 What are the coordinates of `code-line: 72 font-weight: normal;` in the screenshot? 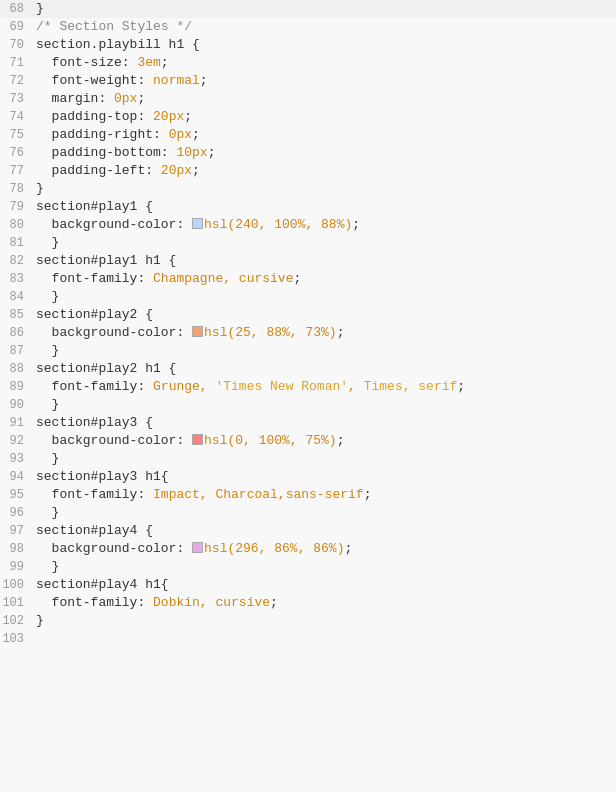 It's located at (308, 81).